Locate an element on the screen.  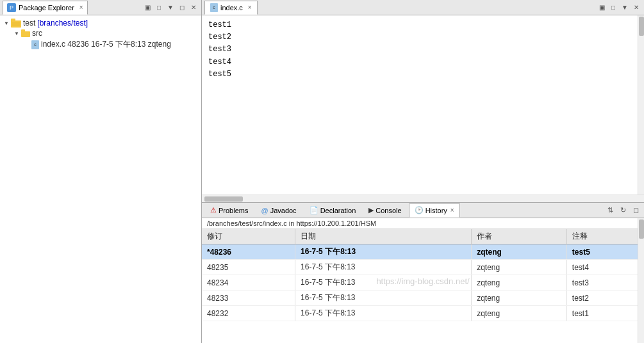
editor-tab-close-icon: × is located at coordinates (250, 8).